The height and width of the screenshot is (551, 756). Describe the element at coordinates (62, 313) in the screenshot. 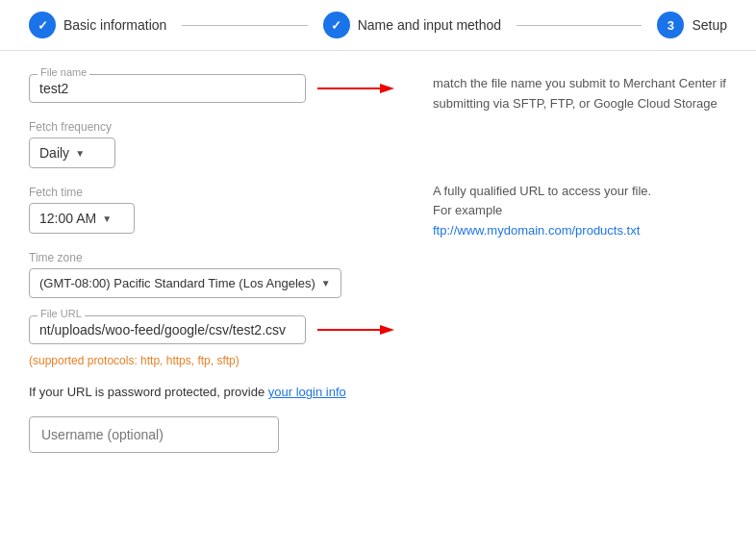

I see `file-url-float-label: File URL` at that location.